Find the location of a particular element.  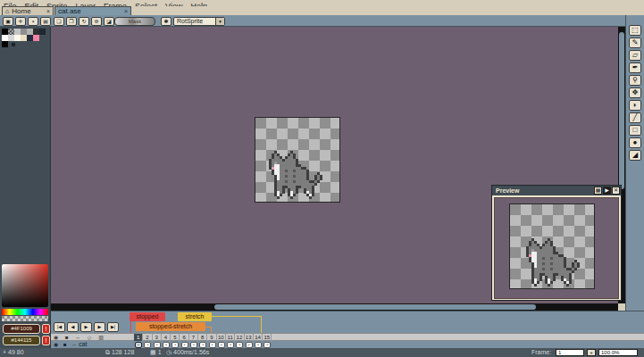

frame-header-cell: 4 is located at coordinates (166, 337).